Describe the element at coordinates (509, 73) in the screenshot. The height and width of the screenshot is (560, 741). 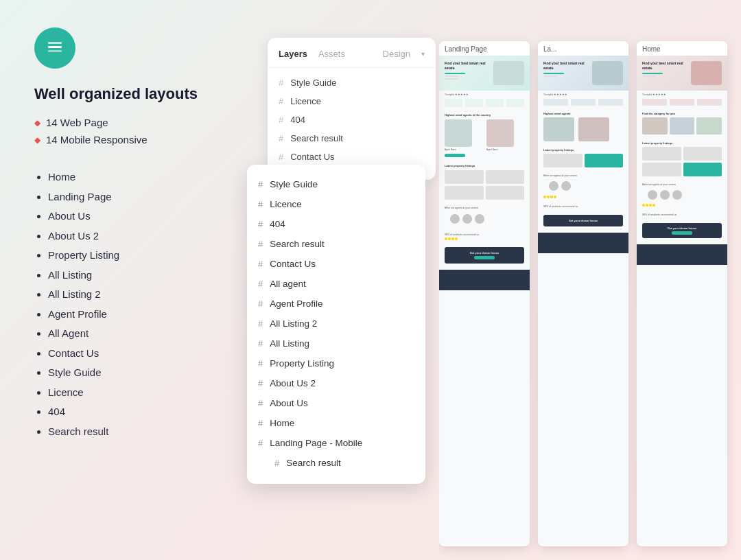
I see `sim-hero-image` at that location.